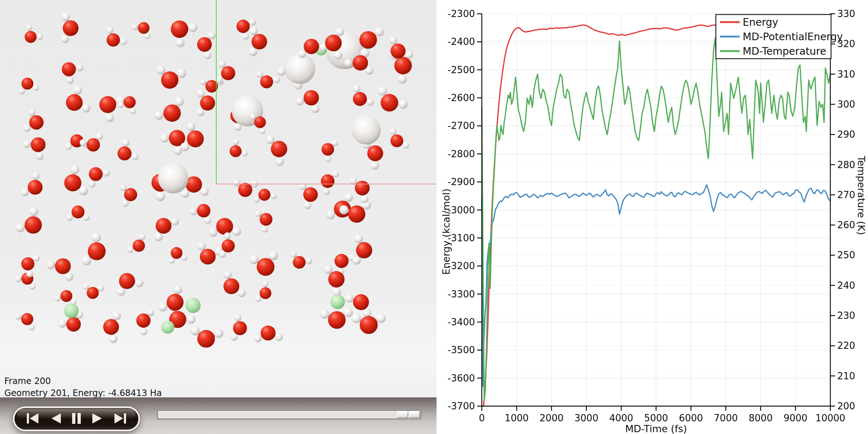 This screenshot has width=868, height=434. Describe the element at coordinates (846, 376) in the screenshot. I see `svg-text: 210` at that location.